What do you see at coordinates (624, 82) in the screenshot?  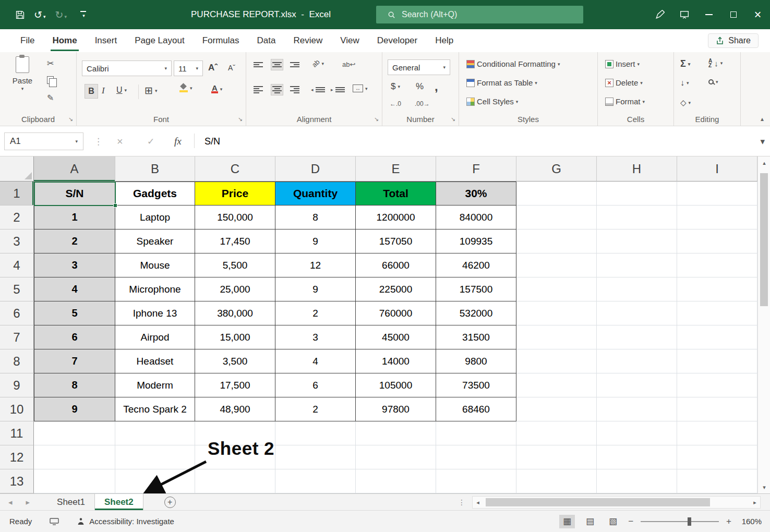 I see `delete-cells-button: Delete▾` at bounding box center [624, 82].